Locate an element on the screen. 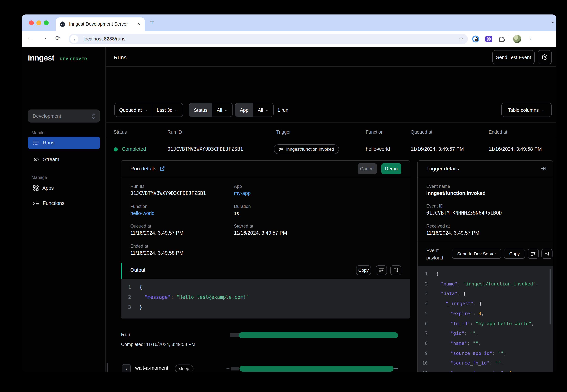 The width and height of the screenshot is (567, 392). app-filter-label-segment: App is located at coordinates (244, 110).